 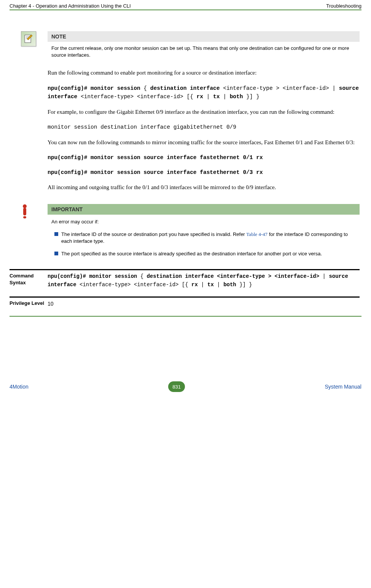 What do you see at coordinates (204, 127) in the screenshot?
I see `code-block-2: monitor session destination interface gi…` at bounding box center [204, 127].